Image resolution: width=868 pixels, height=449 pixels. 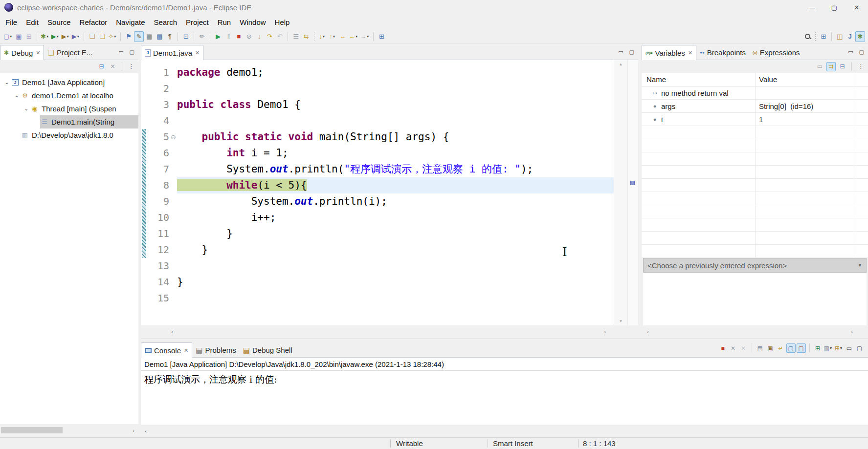 I want to click on code-line: 9 System.out.println(i);, so click(x=389, y=201).